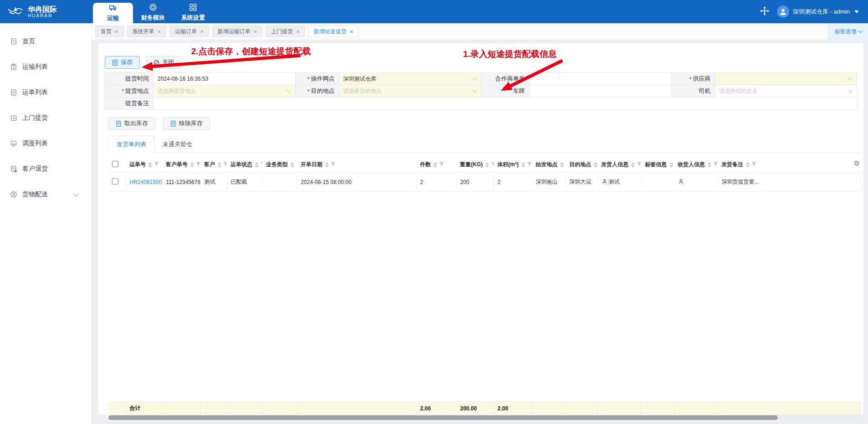 The height and width of the screenshot is (424, 868). What do you see at coordinates (115, 164) in the screenshot?
I see `select-all-checkbox` at bounding box center [115, 164].